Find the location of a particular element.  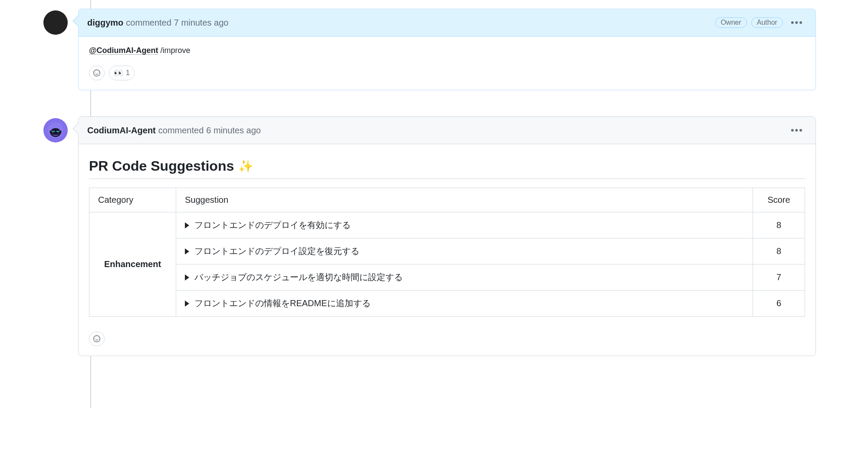

reaction-count: 1 is located at coordinates (128, 73).